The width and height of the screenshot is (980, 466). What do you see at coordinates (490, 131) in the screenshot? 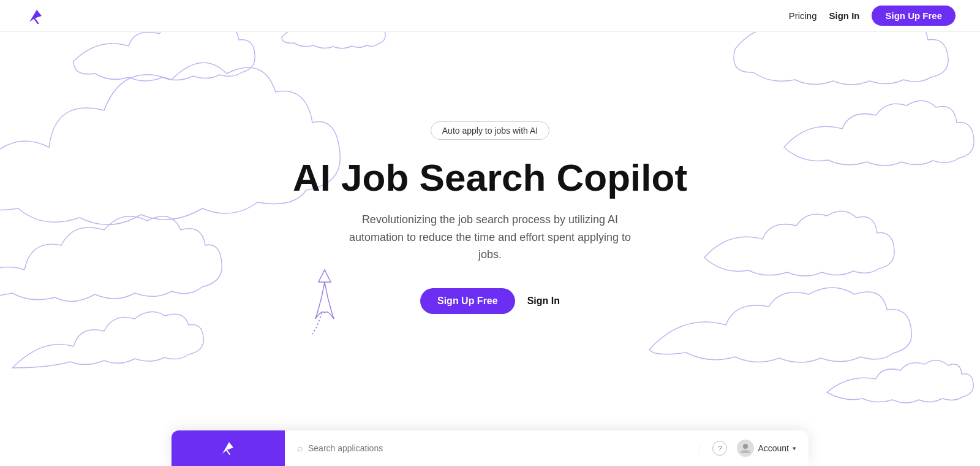
I see `badge: Auto apply to jobs with AI` at bounding box center [490, 131].